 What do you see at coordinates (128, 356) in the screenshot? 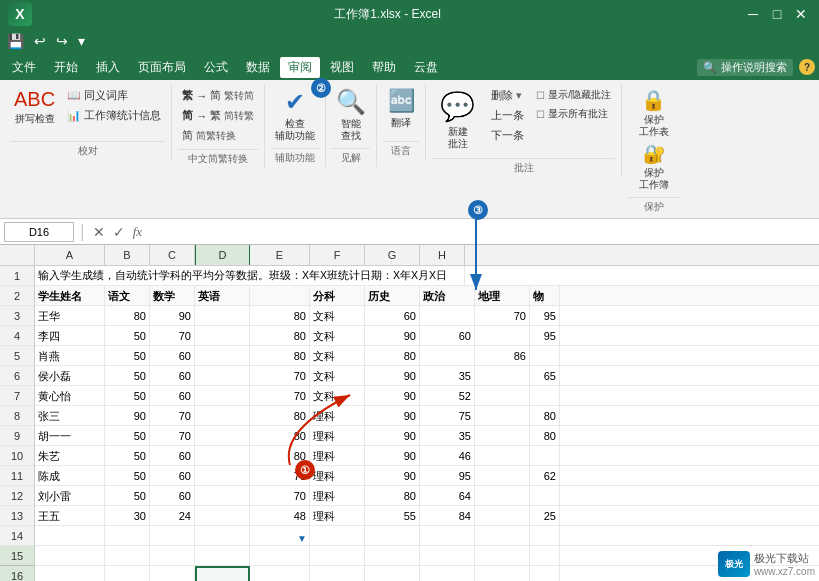
I see `cell-b5: 50` at bounding box center [128, 356].